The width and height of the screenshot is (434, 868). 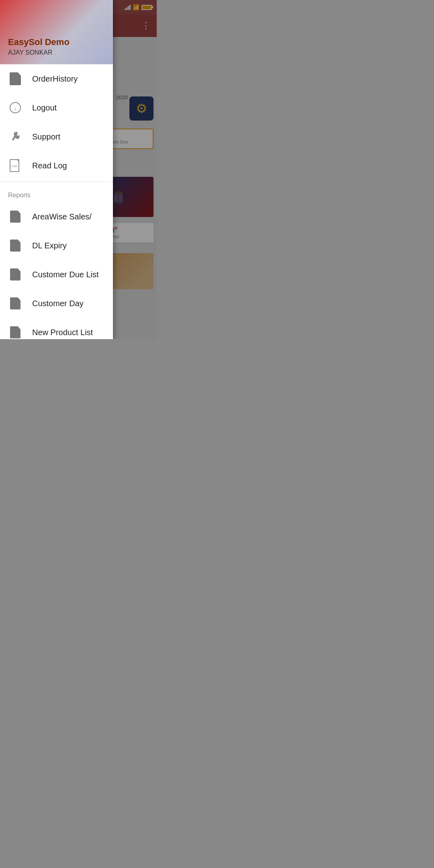 I want to click on order-history-icon, so click(x=15, y=79).